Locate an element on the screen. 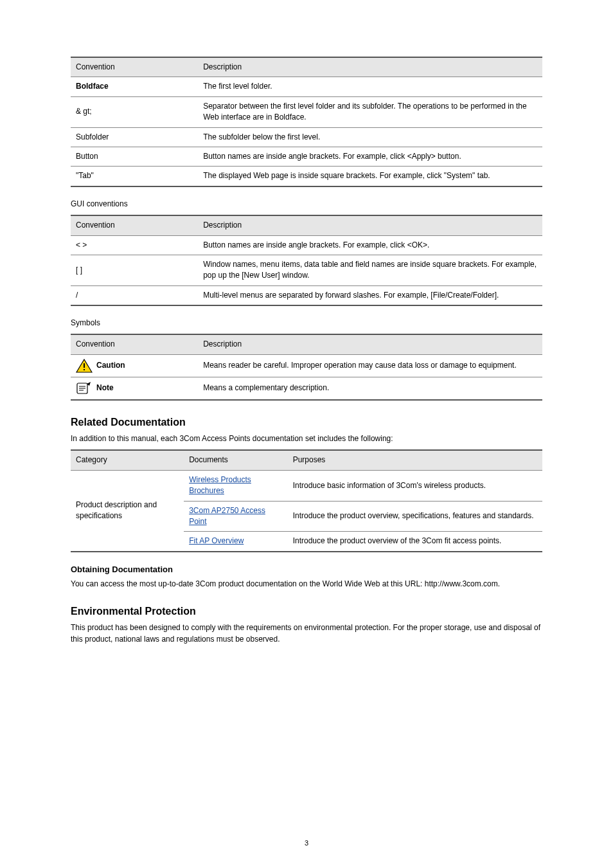 This screenshot has height=868, width=613. related-docs-table: Category Documents Purposes Product desc… is located at coordinates (306, 500).